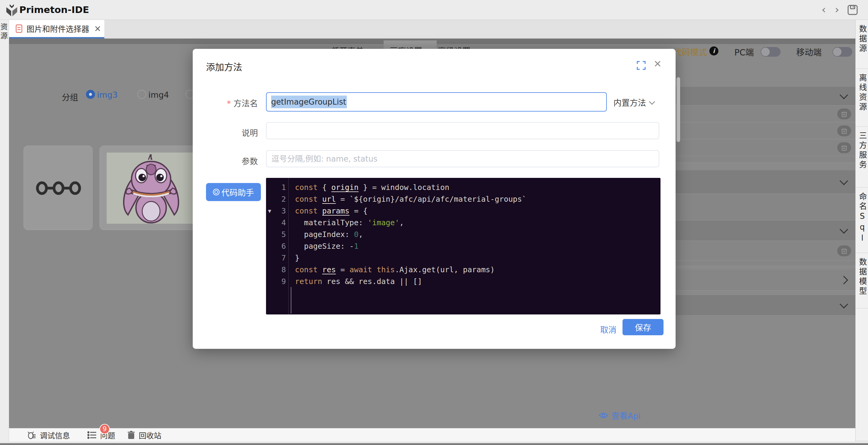 Image resolution: width=868 pixels, height=445 pixels. What do you see at coordinates (770, 52) in the screenshot?
I see `pc-side-toggle` at bounding box center [770, 52].